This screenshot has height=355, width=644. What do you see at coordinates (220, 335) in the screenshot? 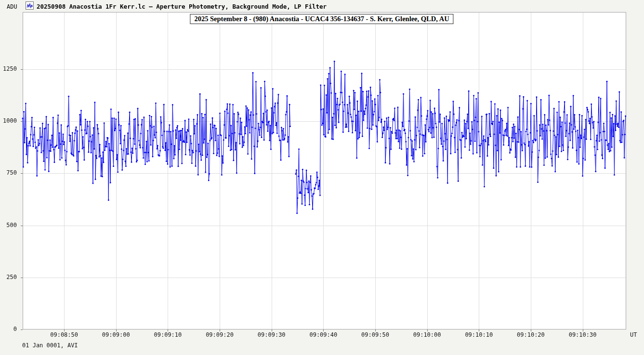
I see `x-tick-label: 09:09:20` at bounding box center [220, 335].